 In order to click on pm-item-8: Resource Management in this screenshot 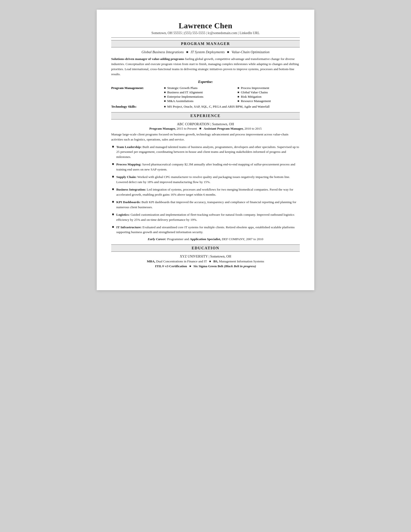, I will do `click(269, 101)`.